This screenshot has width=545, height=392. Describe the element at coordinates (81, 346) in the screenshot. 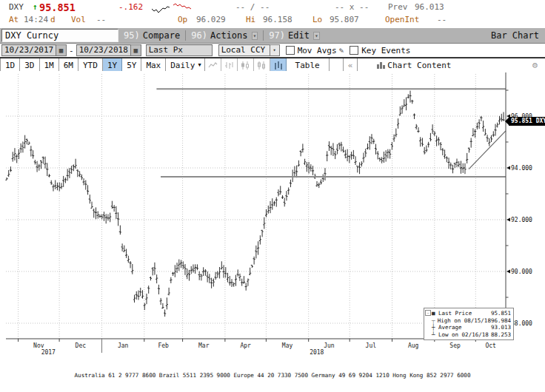

I see `svg-text: Dec` at that location.